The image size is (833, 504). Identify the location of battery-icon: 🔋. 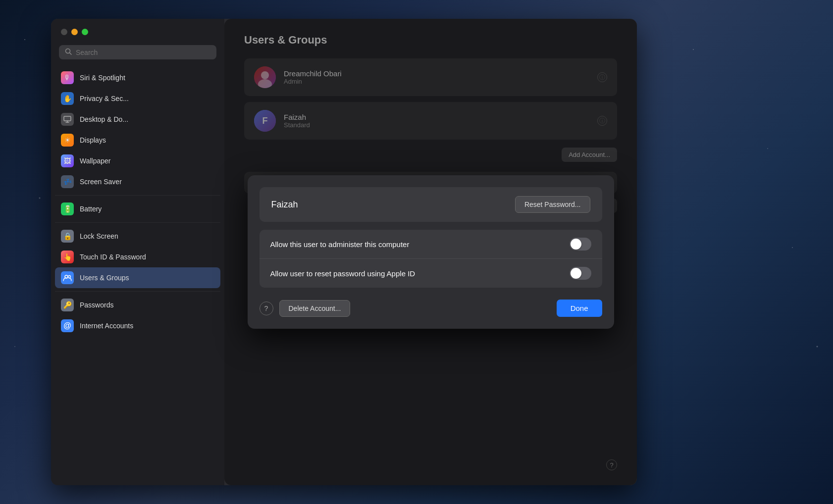
(67, 209).